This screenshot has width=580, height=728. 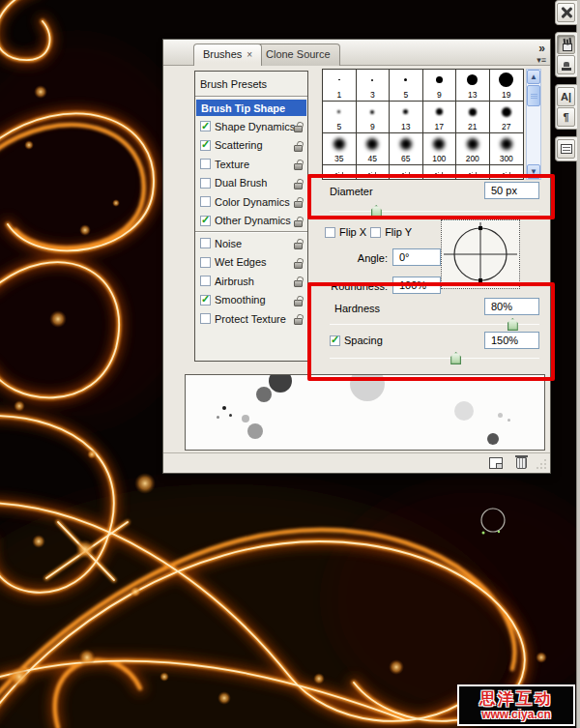 What do you see at coordinates (534, 77) in the screenshot?
I see `scroll-up-icon: ▲` at bounding box center [534, 77].